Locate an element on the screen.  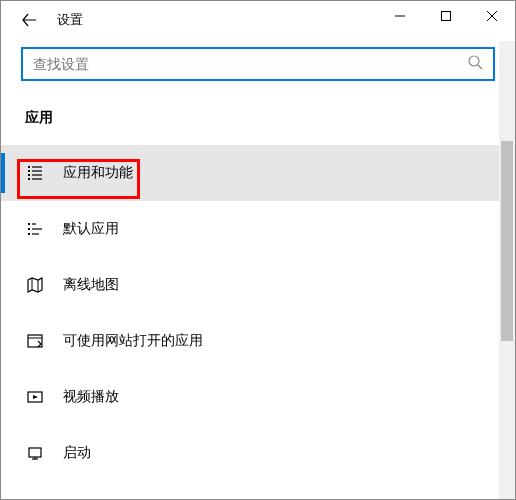
nav-item-startup: 启动 is located at coordinates (258, 453).